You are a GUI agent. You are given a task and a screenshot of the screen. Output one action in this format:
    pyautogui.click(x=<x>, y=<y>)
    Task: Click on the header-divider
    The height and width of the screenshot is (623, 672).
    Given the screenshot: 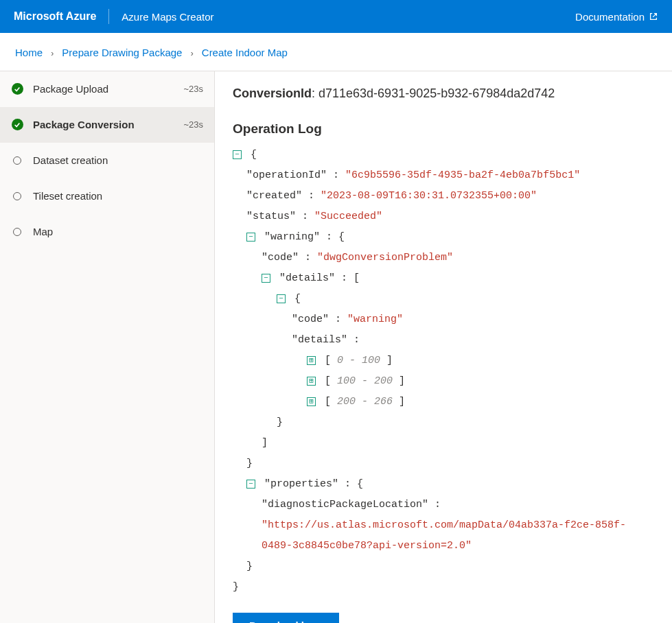 What is the action you would take?
    pyautogui.click(x=108, y=16)
    